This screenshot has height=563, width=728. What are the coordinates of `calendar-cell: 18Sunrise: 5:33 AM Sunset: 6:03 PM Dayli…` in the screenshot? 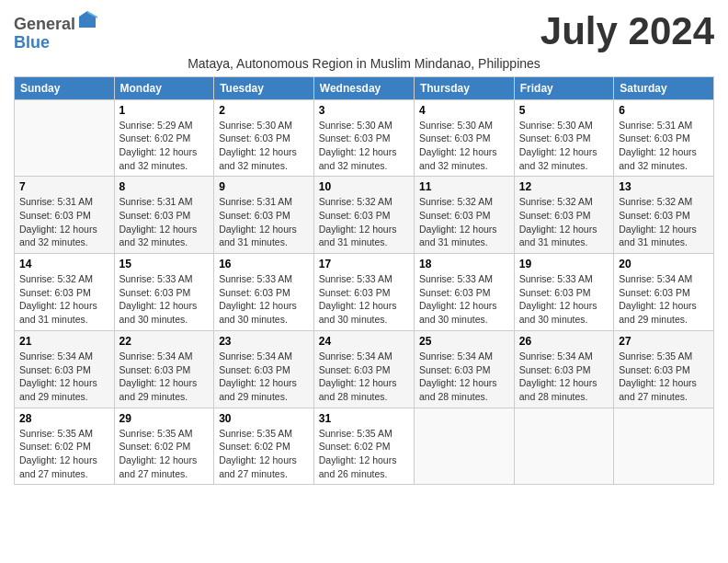 It's located at (463, 293).